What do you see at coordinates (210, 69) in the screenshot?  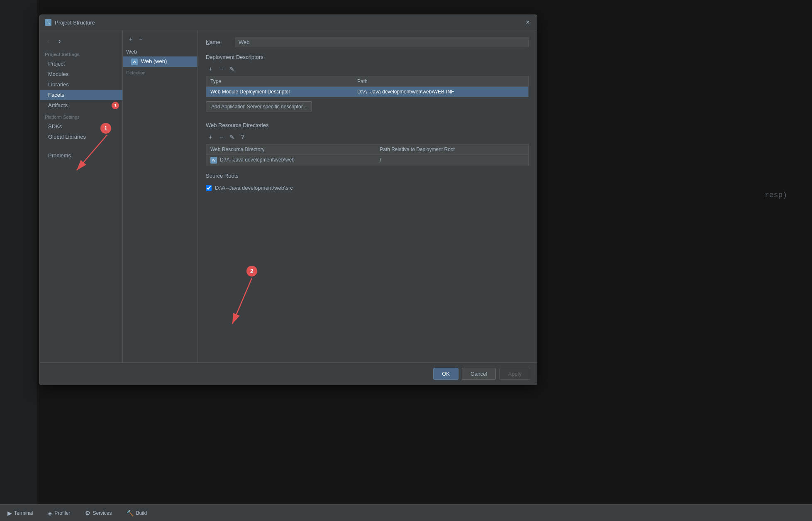 I see `dd-add-button: +` at bounding box center [210, 69].